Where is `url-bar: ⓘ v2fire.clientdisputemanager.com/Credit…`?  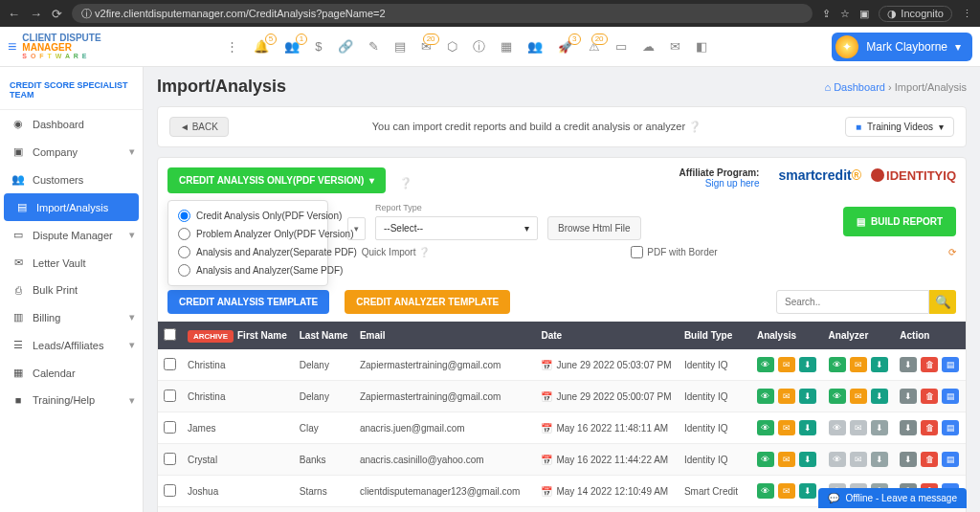
url-bar: ⓘ v2fire.clientdisputemanager.com/Credit… is located at coordinates (442, 13).